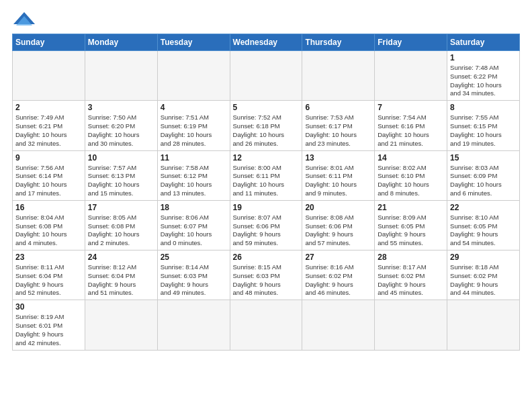 The width and height of the screenshot is (532, 411). I want to click on day-number: 27, so click(339, 257).